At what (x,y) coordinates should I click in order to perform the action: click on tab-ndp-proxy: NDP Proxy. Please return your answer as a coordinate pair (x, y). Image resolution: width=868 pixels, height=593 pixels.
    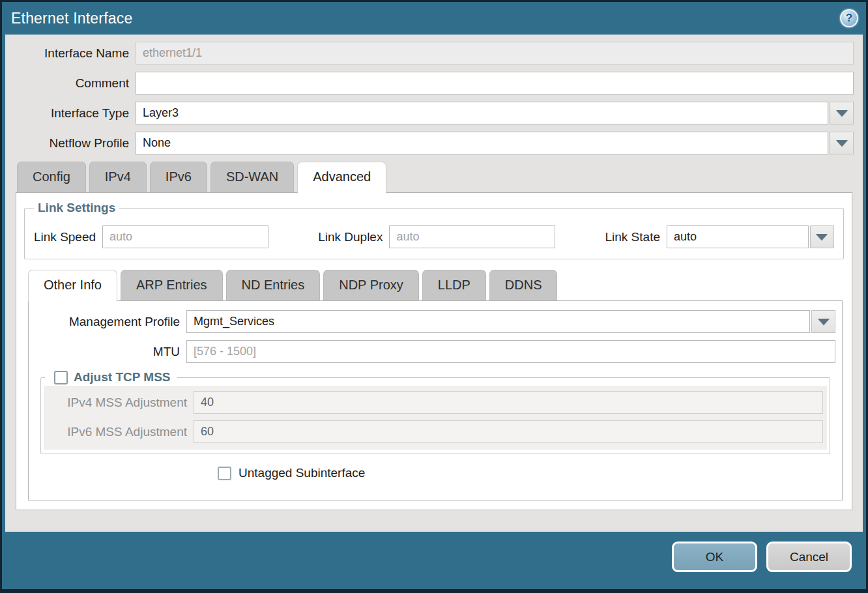
    Looking at the image, I should click on (371, 285).